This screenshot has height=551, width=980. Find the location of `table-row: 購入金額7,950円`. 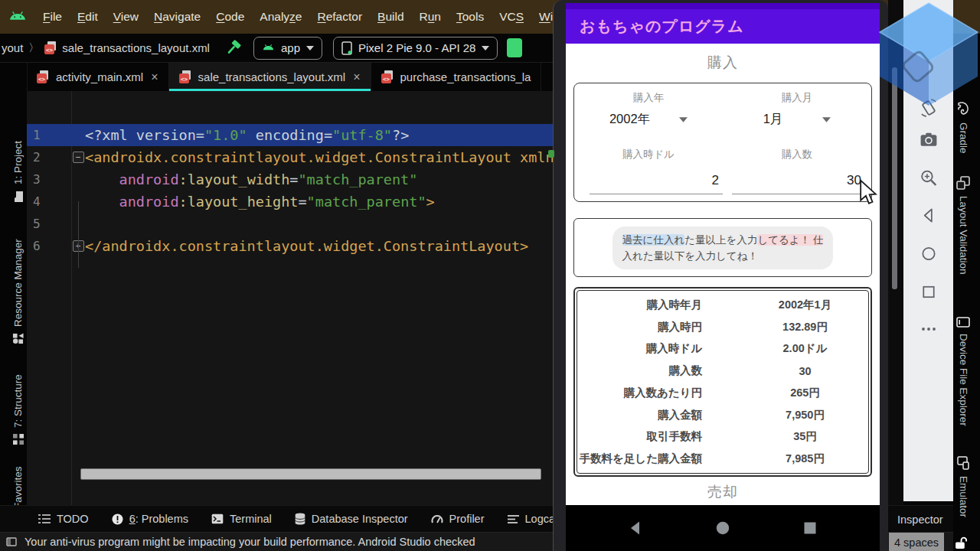

table-row: 購入金額7,950円 is located at coordinates (723, 415).